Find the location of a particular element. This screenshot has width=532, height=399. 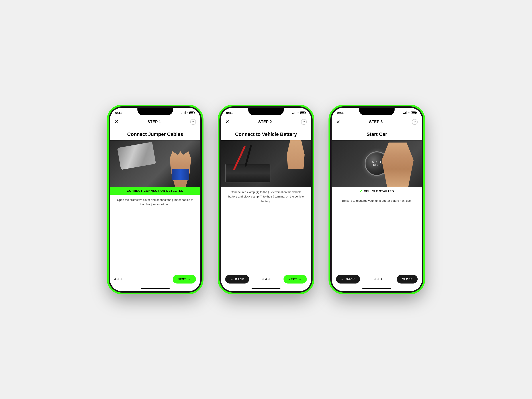

wifi-icon-2: ≈ is located at coordinates (298, 113).